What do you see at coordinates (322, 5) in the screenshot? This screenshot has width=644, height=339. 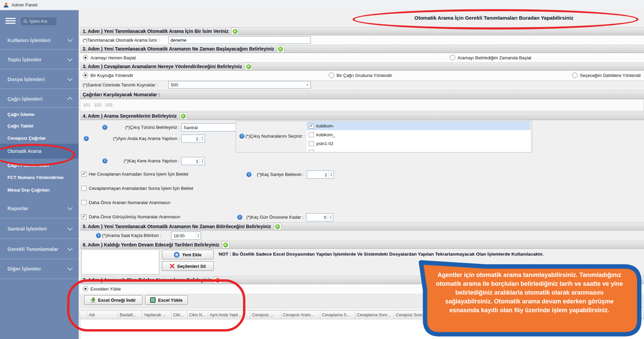 I see `window-titlebar: Admin Paneli` at bounding box center [322, 5].